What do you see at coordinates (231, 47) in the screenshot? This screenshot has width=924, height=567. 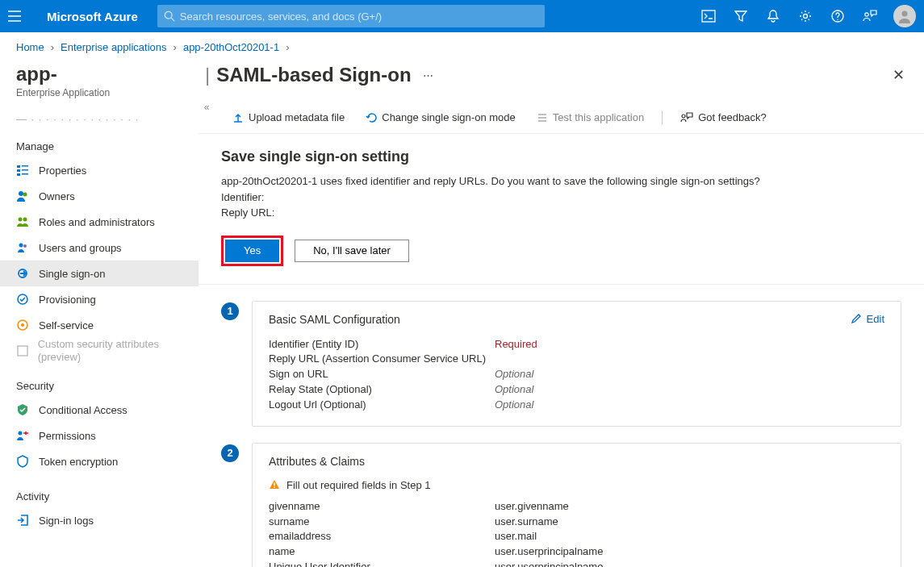 I see `breadcrumb-app: app-20thOct20201-1` at bounding box center [231, 47].